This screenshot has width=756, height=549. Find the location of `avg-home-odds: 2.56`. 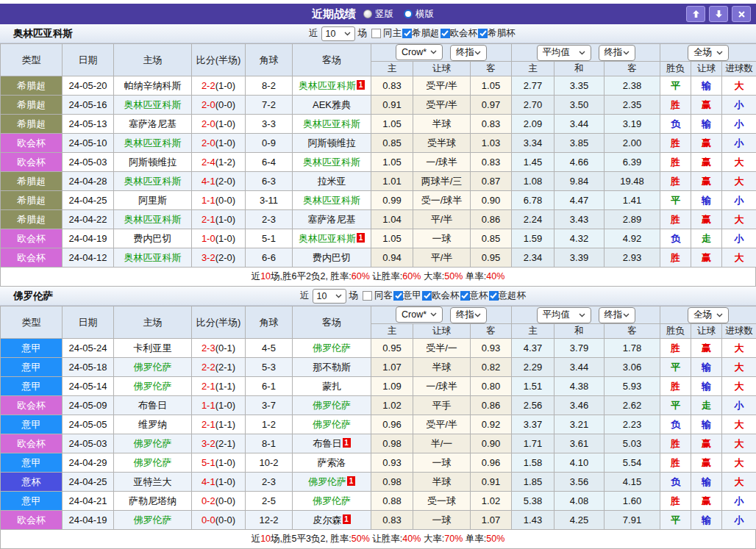

avg-home-odds: 2.56 is located at coordinates (533, 406).